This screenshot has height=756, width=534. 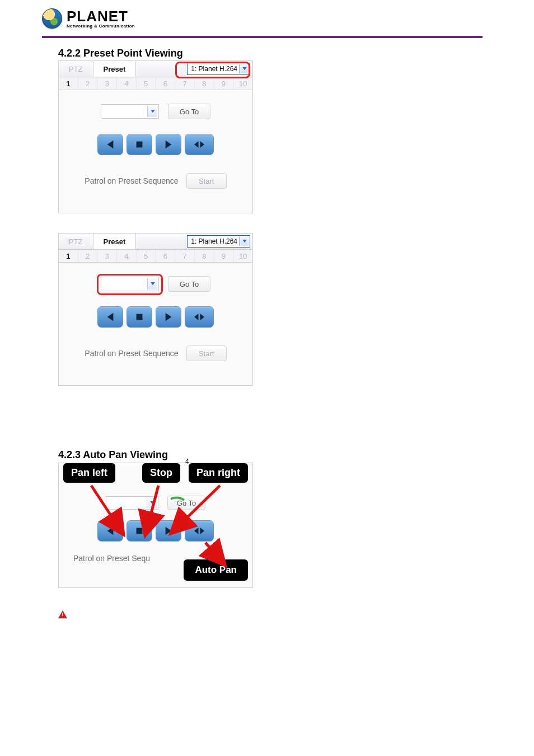 I want to click on label-pan-right: 4 Pan right, so click(x=218, y=473).